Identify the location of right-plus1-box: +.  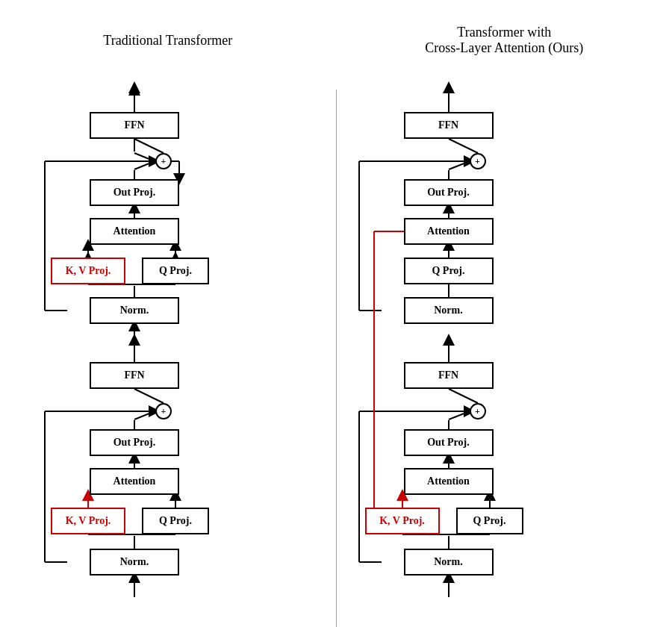
(478, 411).